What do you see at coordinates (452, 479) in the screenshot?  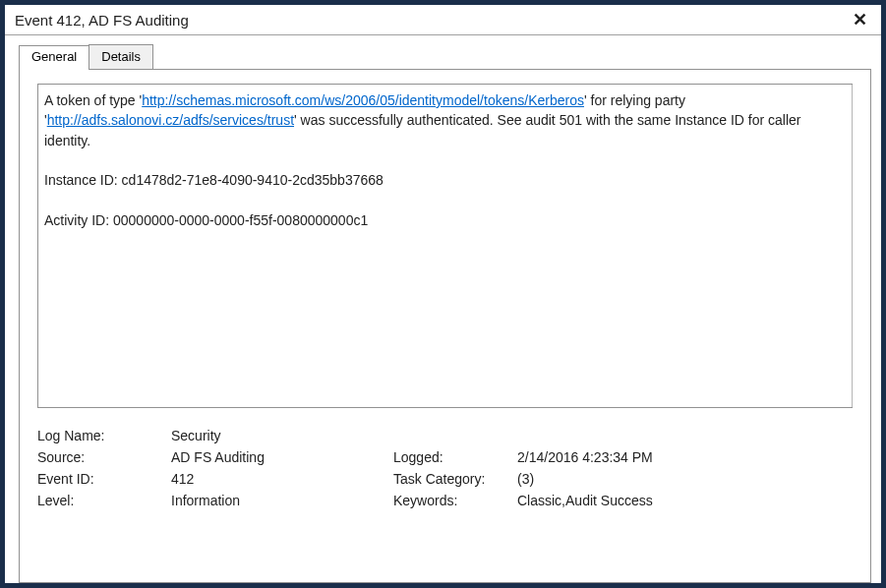 I see `task-category-label: Task Category:` at bounding box center [452, 479].